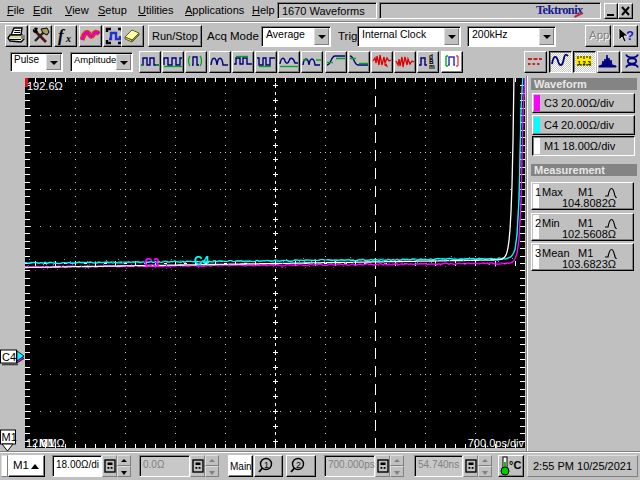  I want to click on svg-text: m, so click(432, 66).